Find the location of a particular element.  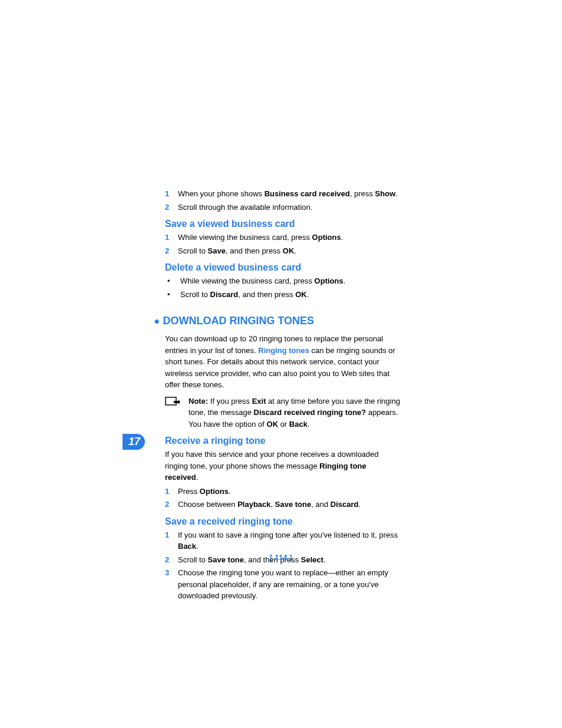

note-text: Note: If you press Exit at any time befo… is located at coordinates (295, 413).